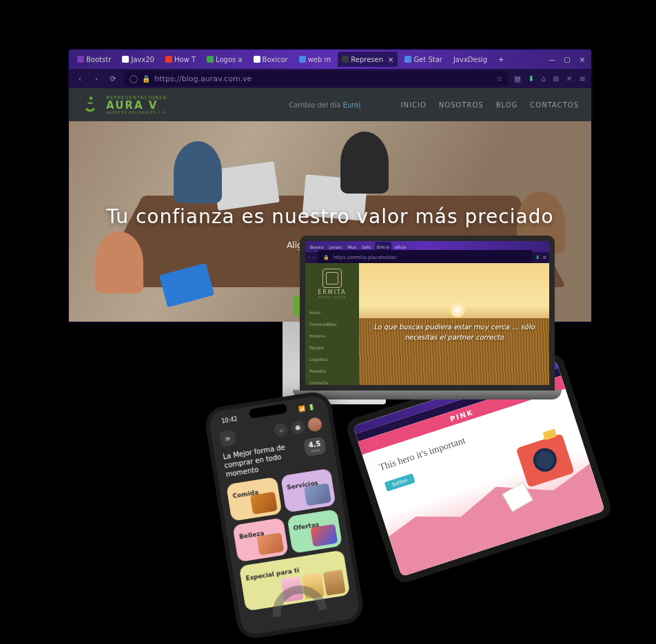  Describe the element at coordinates (427, 324) in the screenshot. I see `laptop-page: ERMITA TRADE HOUSE Inicio Commodities Hi…` at that location.